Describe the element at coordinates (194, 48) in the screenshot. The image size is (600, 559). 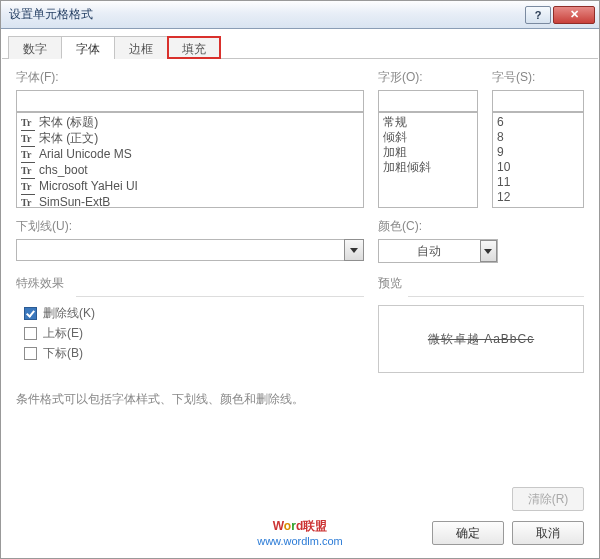
I see `tab-fill: 填充` at that location.